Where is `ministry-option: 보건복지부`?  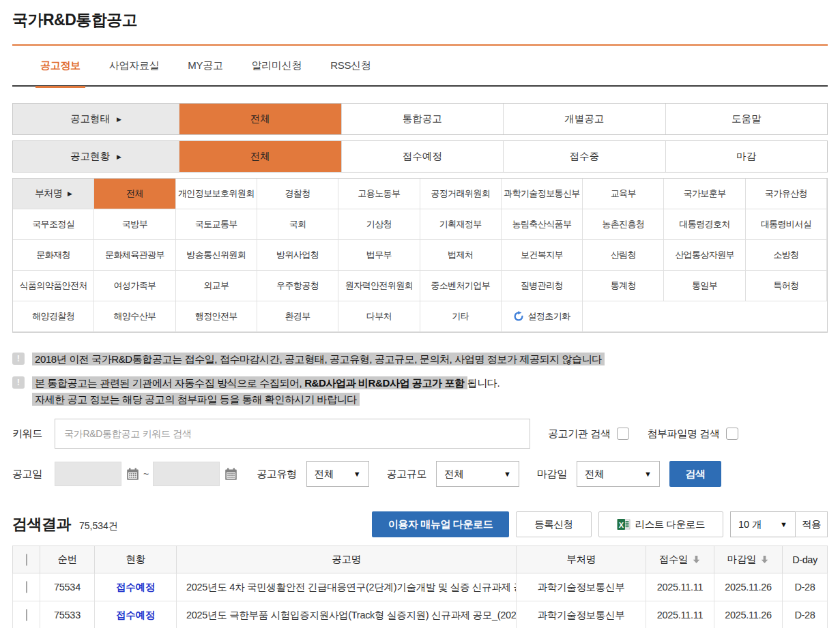 ministry-option: 보건복지부 is located at coordinates (542, 255).